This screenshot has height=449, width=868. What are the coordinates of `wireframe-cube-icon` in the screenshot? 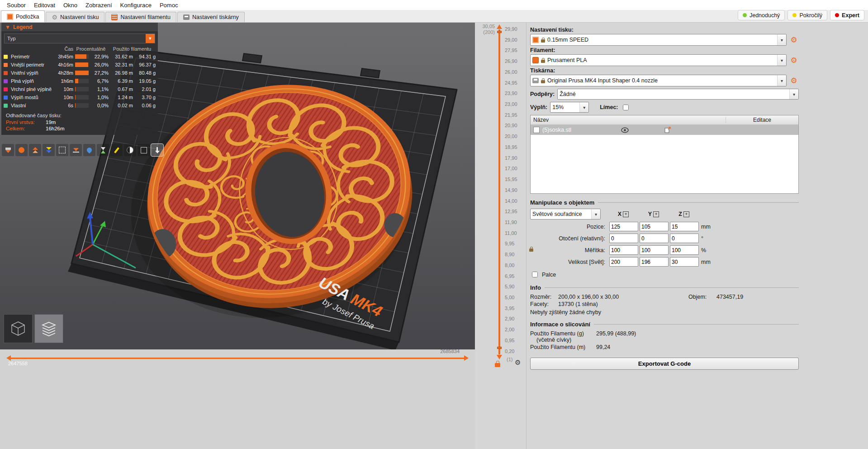 It's located at (144, 150).